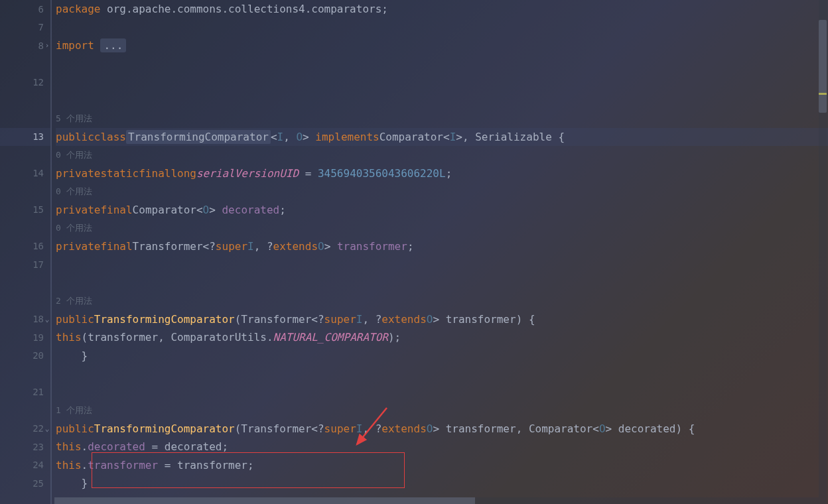  Describe the element at coordinates (34, 392) in the screenshot. I see `line-number: 21` at that location.